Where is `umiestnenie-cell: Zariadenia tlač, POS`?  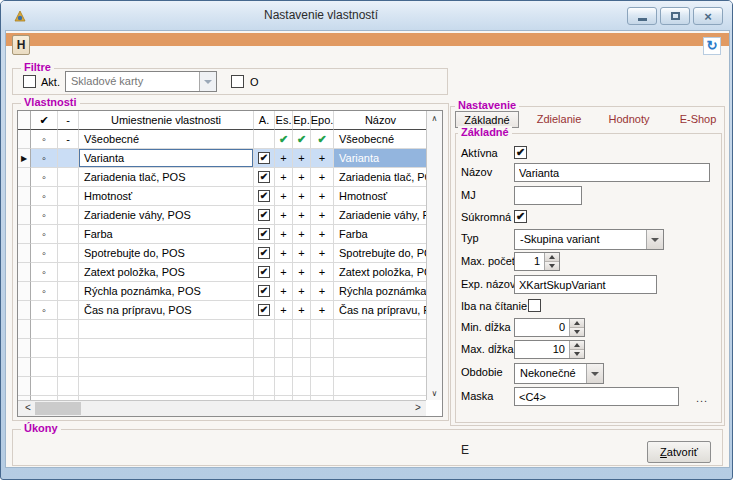 umiestnenie-cell: Zariadenia tlač, POS is located at coordinates (166, 178).